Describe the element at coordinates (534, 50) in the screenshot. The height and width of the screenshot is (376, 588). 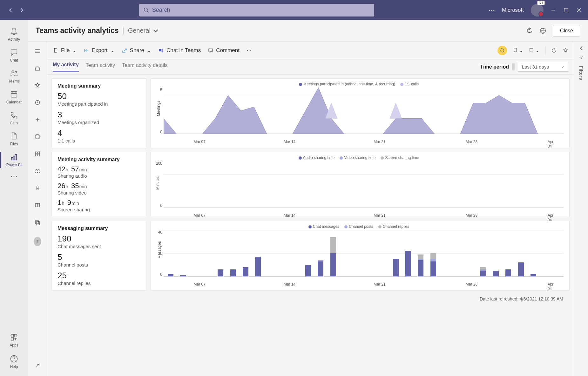
I see `view-icon: ⌄` at that location.